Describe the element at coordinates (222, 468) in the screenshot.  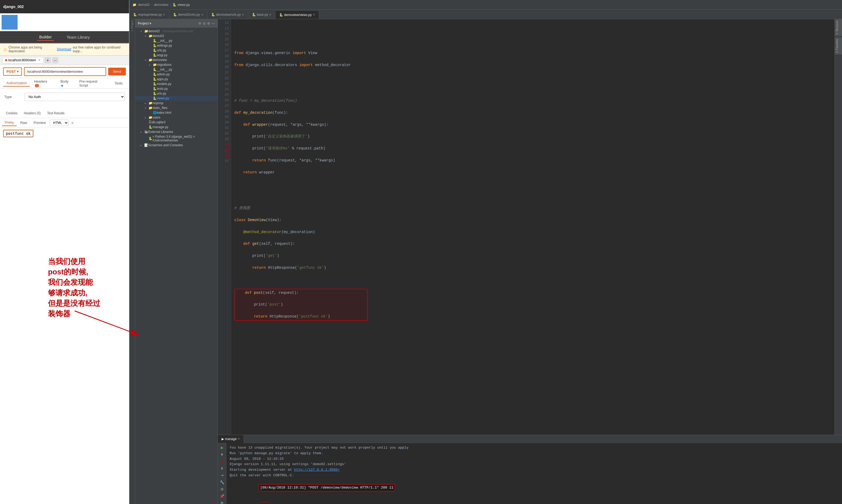
I see `pause-btn: ⏸` at that location.